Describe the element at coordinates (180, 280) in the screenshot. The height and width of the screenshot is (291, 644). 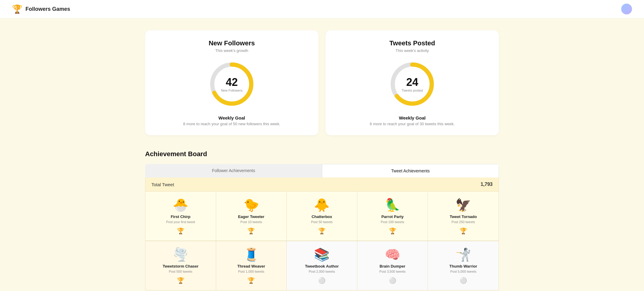
I see `tweetstorm-chaser-trophy: 🏆` at that location.